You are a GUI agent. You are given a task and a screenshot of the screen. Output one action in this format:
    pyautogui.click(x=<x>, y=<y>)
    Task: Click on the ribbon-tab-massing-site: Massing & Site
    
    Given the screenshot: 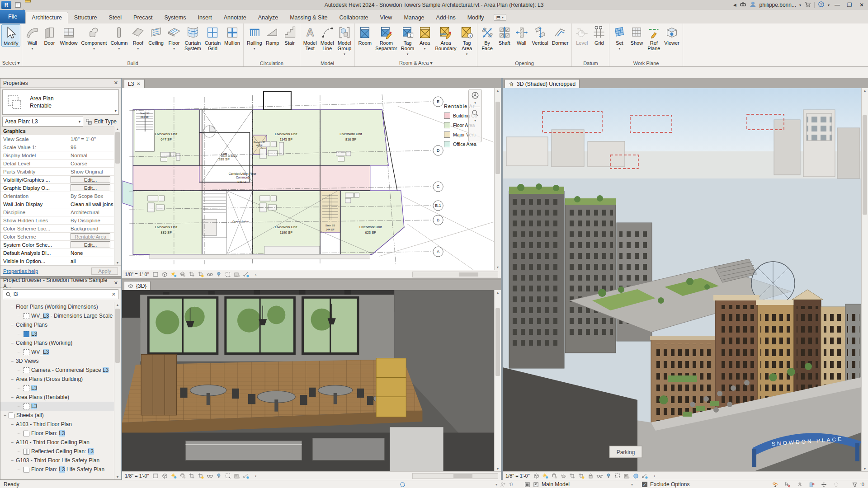 What is the action you would take?
    pyautogui.click(x=308, y=18)
    